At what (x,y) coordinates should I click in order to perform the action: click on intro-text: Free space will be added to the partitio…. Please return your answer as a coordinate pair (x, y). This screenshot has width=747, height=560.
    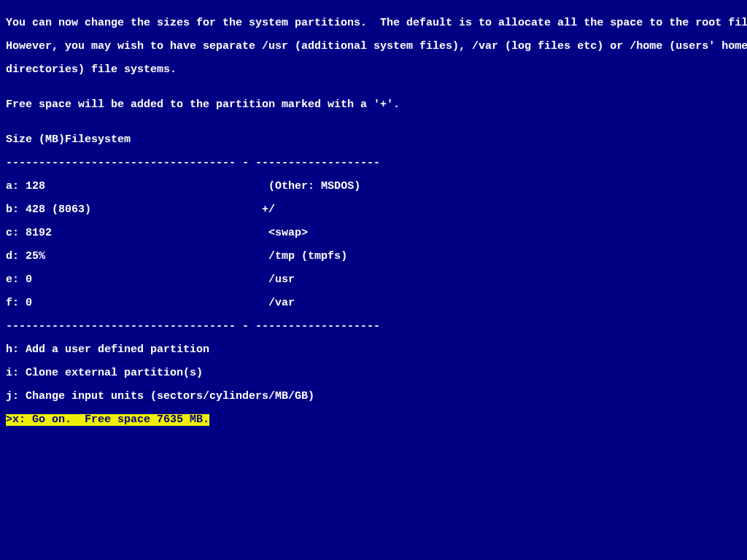
    Looking at the image, I should click on (203, 105).